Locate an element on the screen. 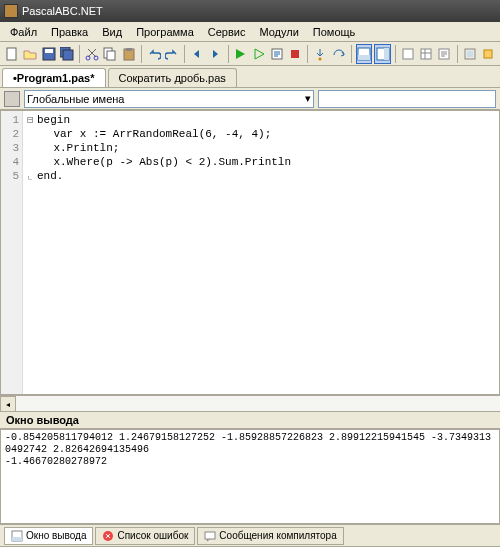  tab-label: Окно вывода is located at coordinates (56, 536).